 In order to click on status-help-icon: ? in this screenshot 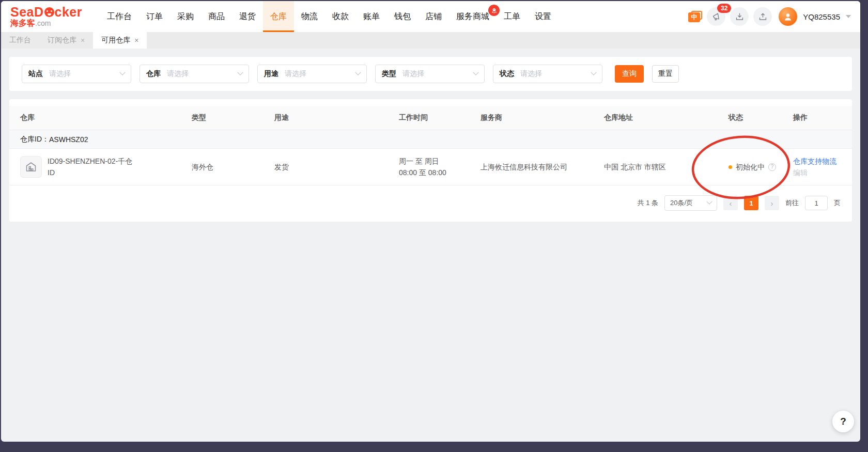, I will do `click(772, 167)`.